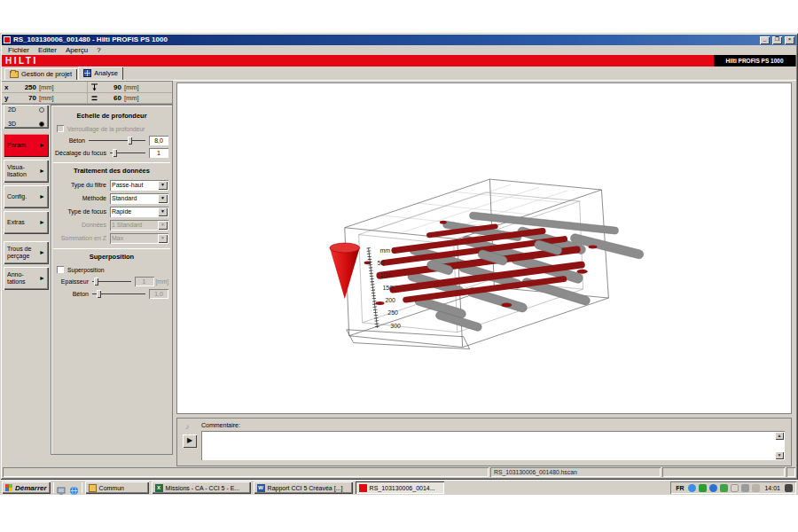 The image size is (798, 532). Describe the element at coordinates (399, 40) in the screenshot. I see `title-bar: RS_103130006_001480 - Hilti PROFIS PS 10…` at that location.